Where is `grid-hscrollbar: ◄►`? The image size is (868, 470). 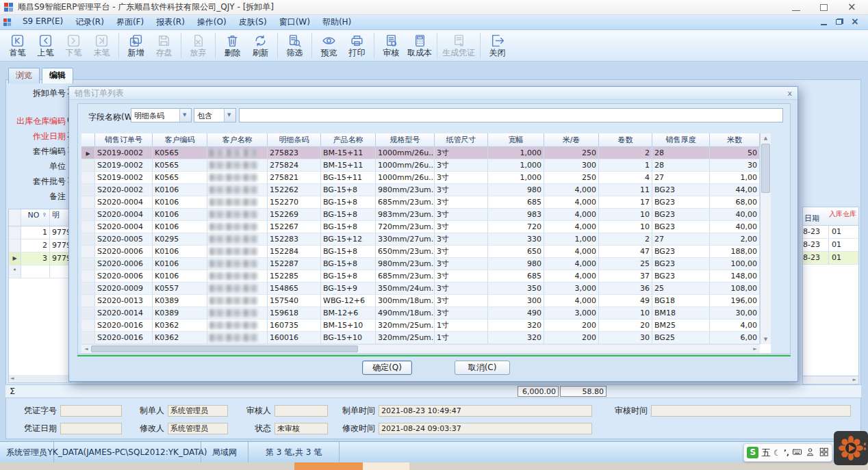 grid-hscrollbar: ◄► is located at coordinates (420, 349).